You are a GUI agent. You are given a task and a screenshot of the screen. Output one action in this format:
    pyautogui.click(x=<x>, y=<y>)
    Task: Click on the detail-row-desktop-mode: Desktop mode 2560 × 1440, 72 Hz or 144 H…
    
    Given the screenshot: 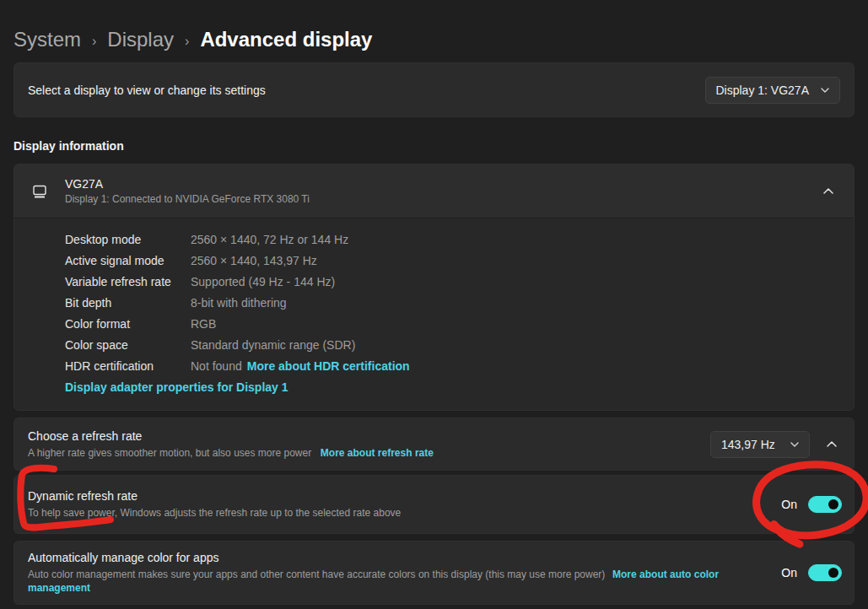 What is the action you would take?
    pyautogui.click(x=452, y=240)
    